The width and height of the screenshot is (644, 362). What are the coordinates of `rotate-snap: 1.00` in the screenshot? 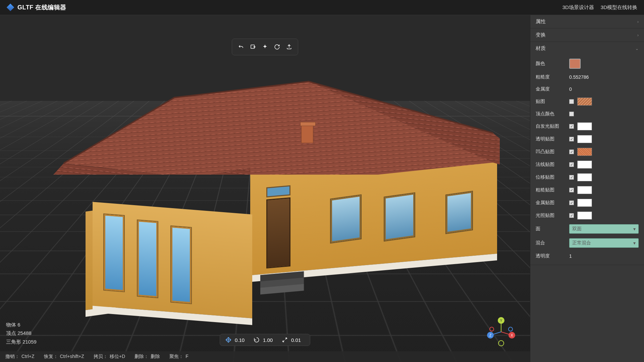 It's located at (265, 340).